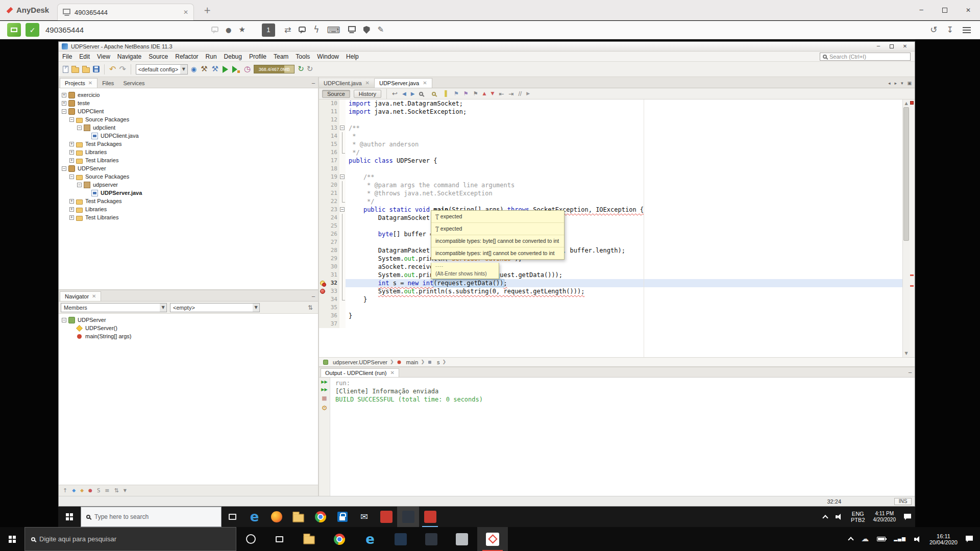 This screenshot has height=551, width=980. I want to click on code-line: 23− public static void main(String[] arg…, so click(617, 210).